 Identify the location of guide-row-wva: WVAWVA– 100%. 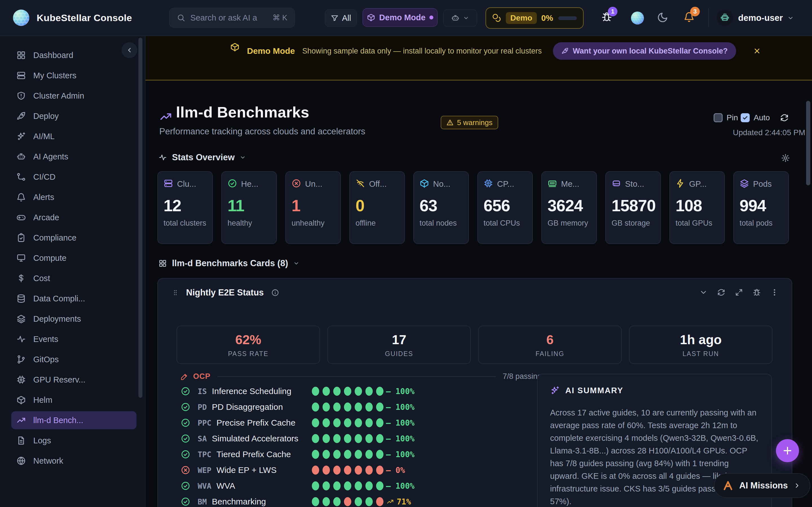
(362, 486).